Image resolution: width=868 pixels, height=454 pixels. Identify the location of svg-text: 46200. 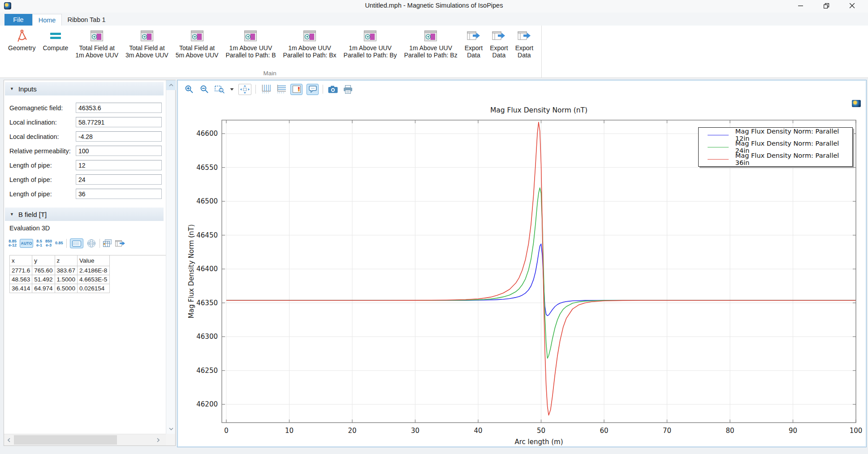
(207, 404).